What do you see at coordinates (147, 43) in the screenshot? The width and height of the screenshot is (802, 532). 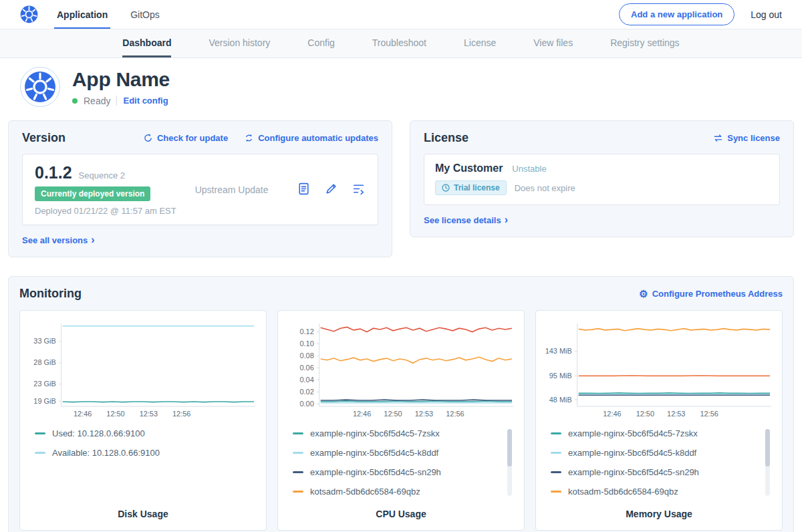 I see `tab-dashboard: Dashboard` at bounding box center [147, 43].